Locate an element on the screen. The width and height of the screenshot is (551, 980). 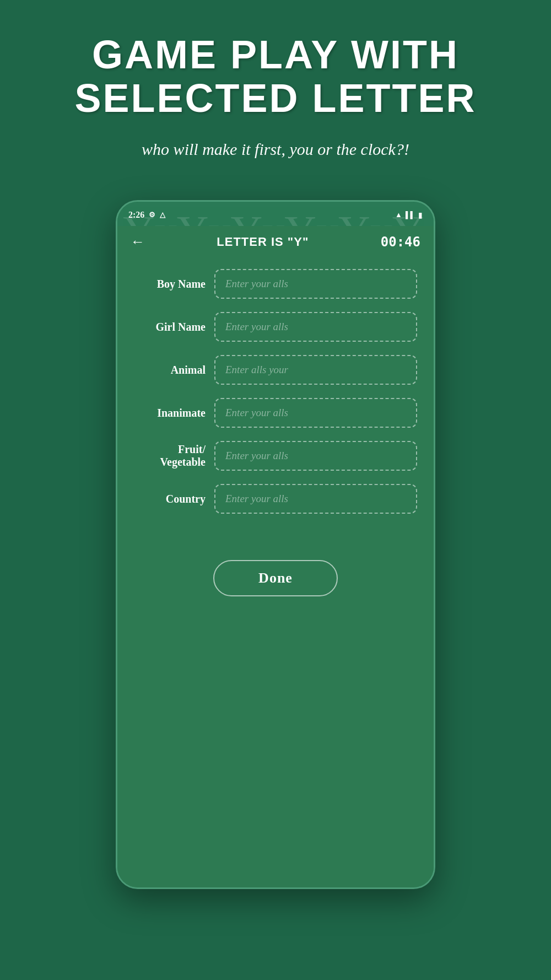
label-animal: Animal is located at coordinates (170, 370).